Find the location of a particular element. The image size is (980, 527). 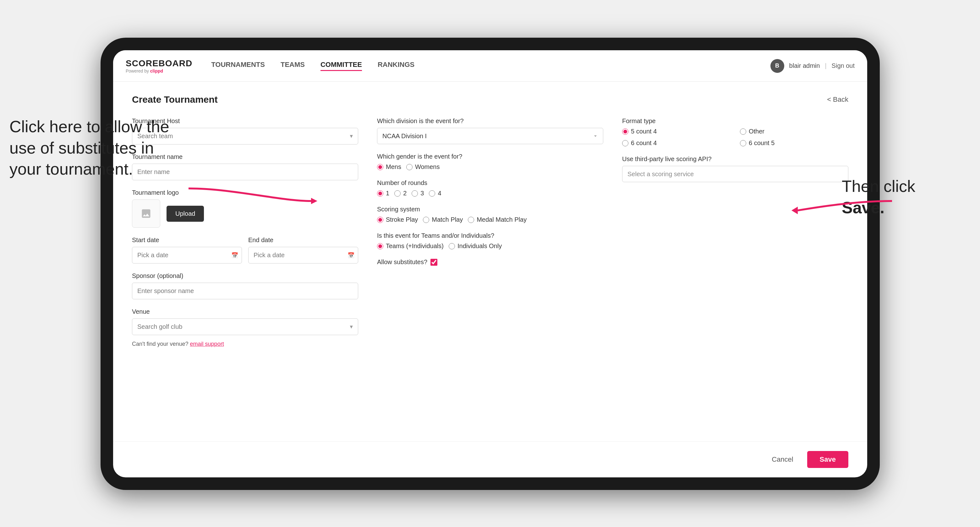

format-type-label: Format type is located at coordinates (735, 121).